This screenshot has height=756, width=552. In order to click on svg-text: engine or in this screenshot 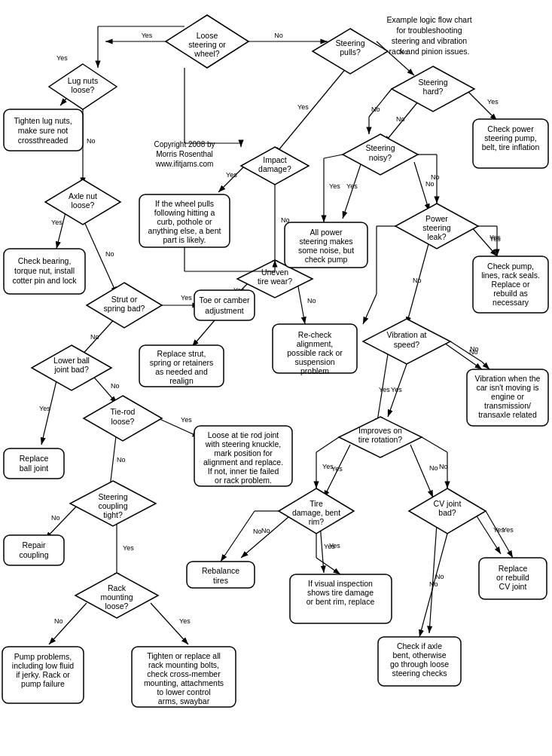, I will do `click(508, 396)`.